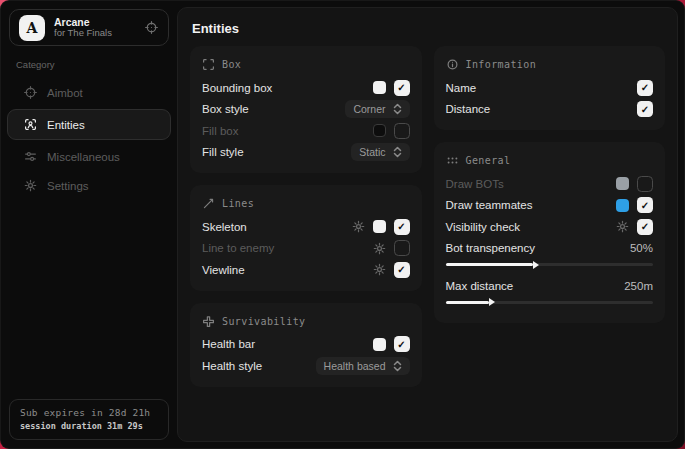 The image size is (685, 449). I want to click on max-distance-slider, so click(550, 302).